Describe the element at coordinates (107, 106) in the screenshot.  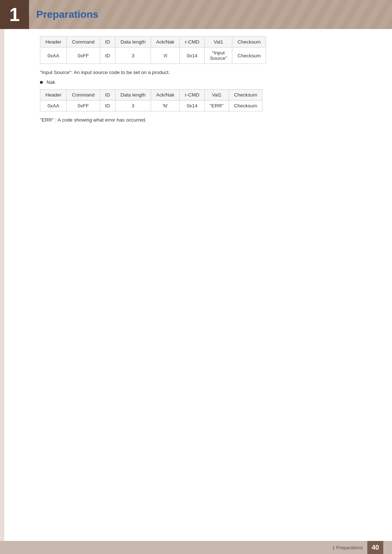
I see `nak-row-id: ID` at that location.